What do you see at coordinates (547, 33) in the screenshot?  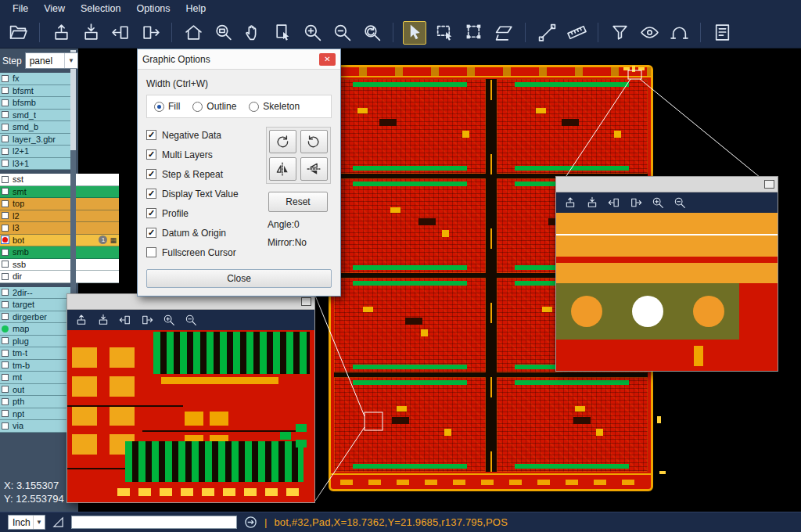 I see `line-tool-button` at bounding box center [547, 33].